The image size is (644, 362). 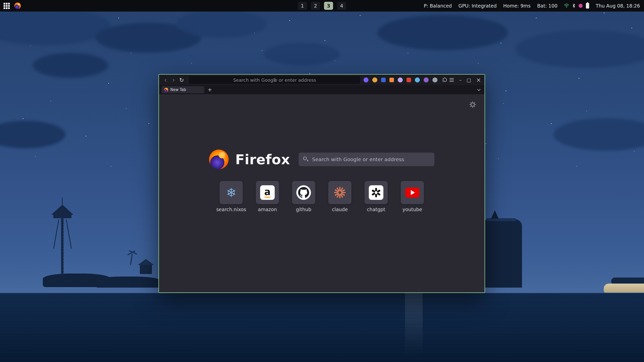 What do you see at coordinates (219, 159) in the screenshot?
I see `firefox-logo` at bounding box center [219, 159].